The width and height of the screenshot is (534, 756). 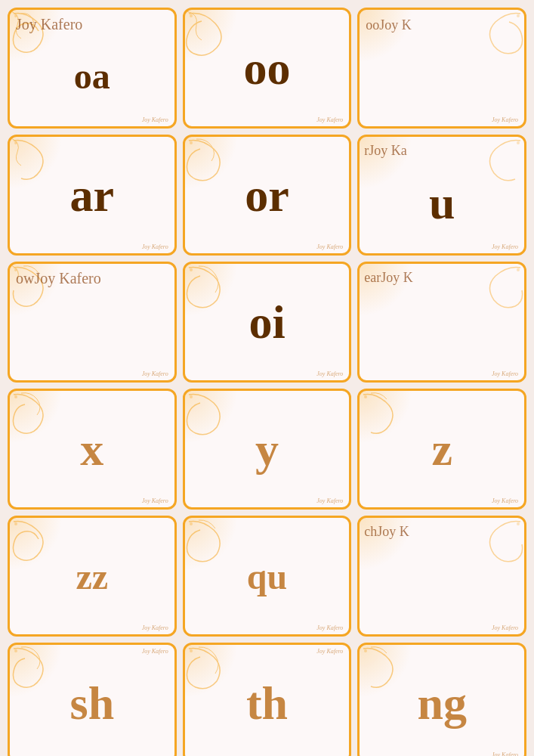 What do you see at coordinates (505, 119) in the screenshot?
I see `watermark-oo2: Joy Kafero` at bounding box center [505, 119].